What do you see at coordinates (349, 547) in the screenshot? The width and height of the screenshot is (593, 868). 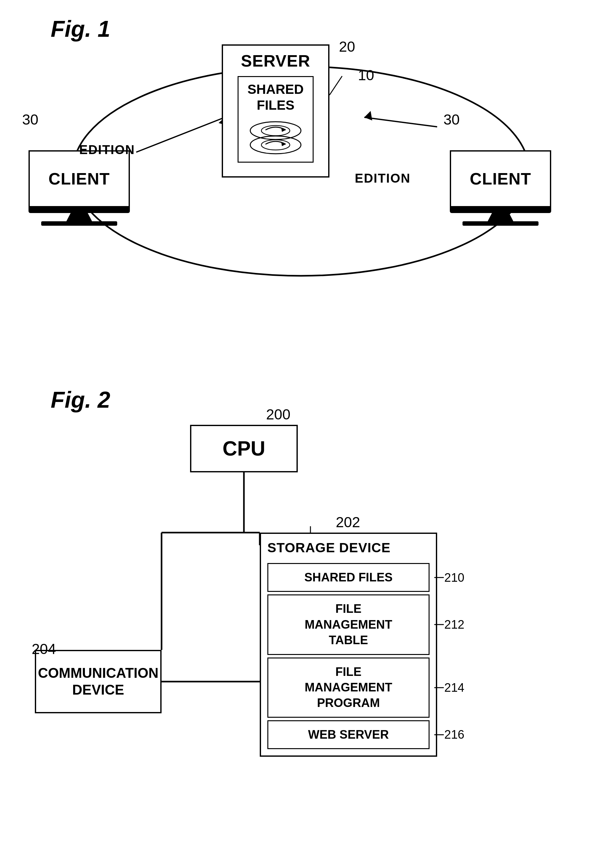 I see `storage-title: STORAGE DEVICE` at bounding box center [349, 547].